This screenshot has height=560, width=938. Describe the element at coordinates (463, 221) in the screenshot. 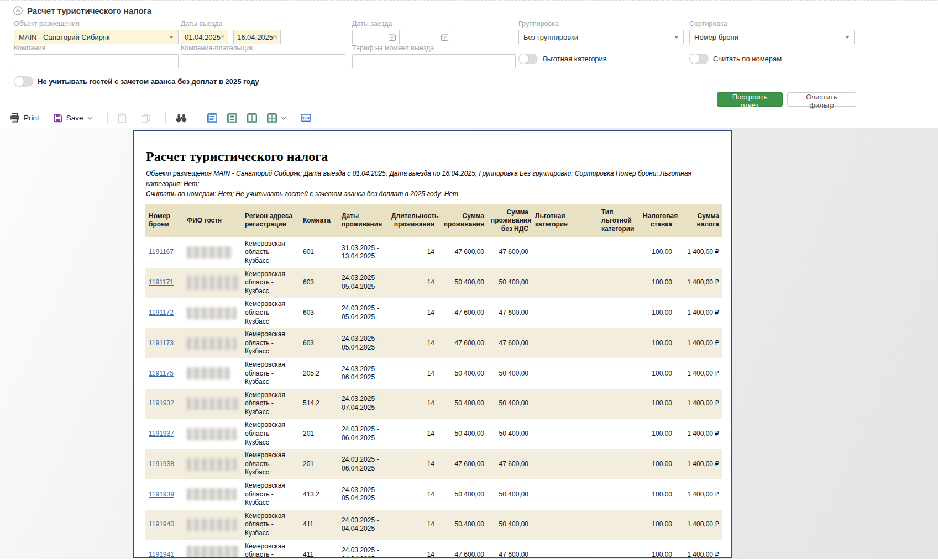

I see `col-stay-sum: Сумма проживания` at that location.